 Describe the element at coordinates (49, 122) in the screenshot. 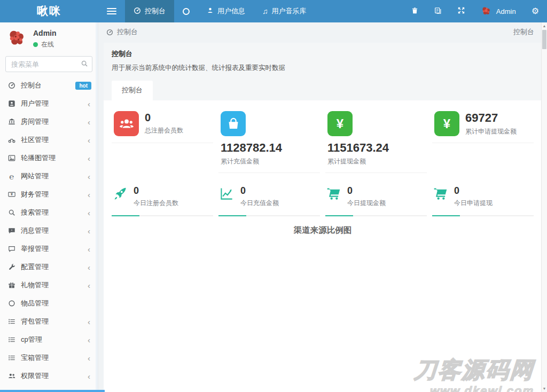

I see `sidebar-item-rooms: 房间管理‹` at that location.